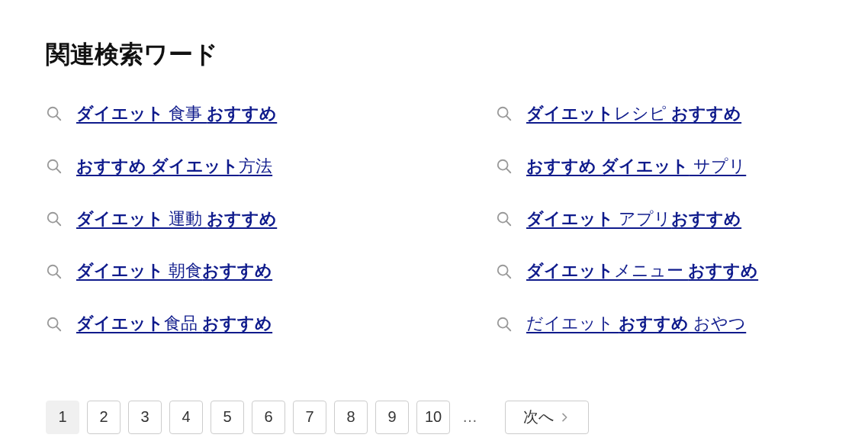 The width and height of the screenshot is (868, 441). What do you see at coordinates (145, 417) in the screenshot?
I see `page-3-button: 3` at bounding box center [145, 417].